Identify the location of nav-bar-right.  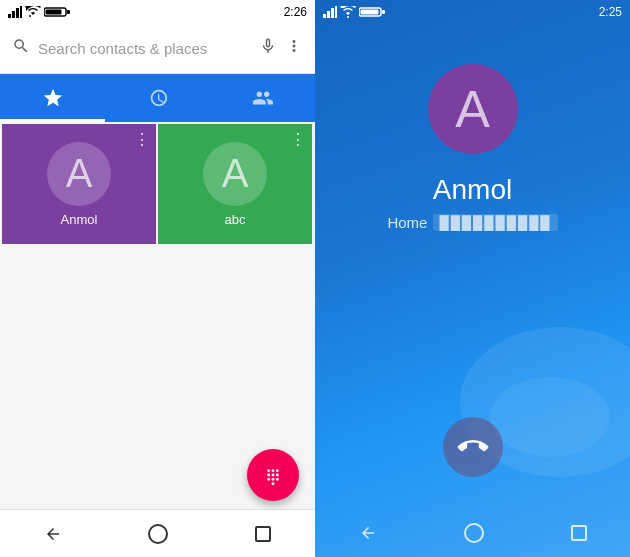
(472, 533).